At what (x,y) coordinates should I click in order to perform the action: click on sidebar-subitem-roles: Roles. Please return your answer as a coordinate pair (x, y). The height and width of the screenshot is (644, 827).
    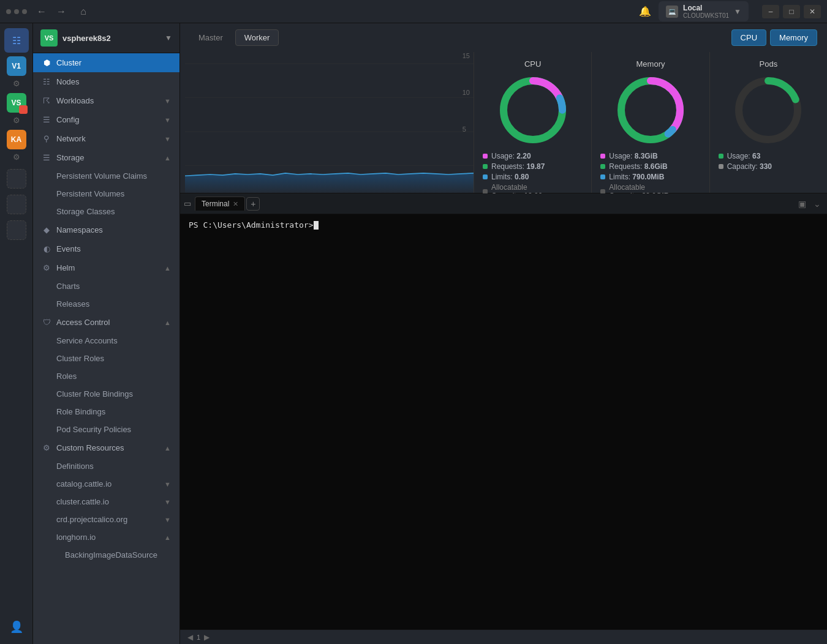
    Looking at the image, I should click on (107, 376).